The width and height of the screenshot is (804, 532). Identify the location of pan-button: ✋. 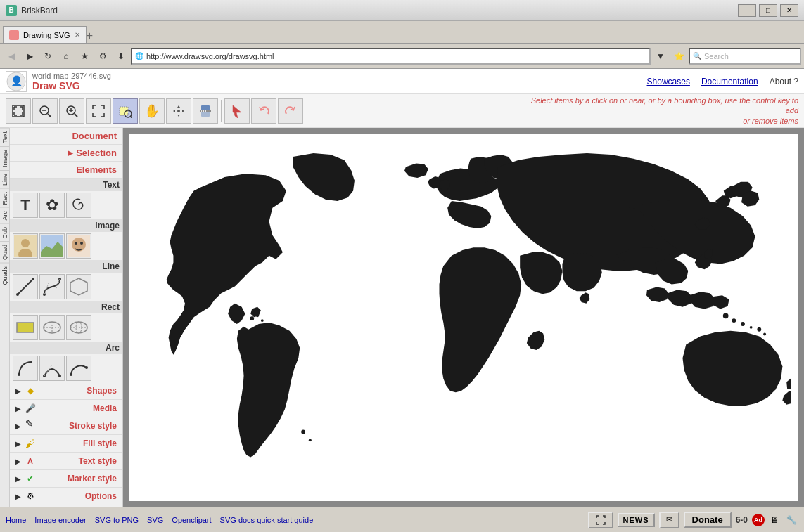
(152, 111).